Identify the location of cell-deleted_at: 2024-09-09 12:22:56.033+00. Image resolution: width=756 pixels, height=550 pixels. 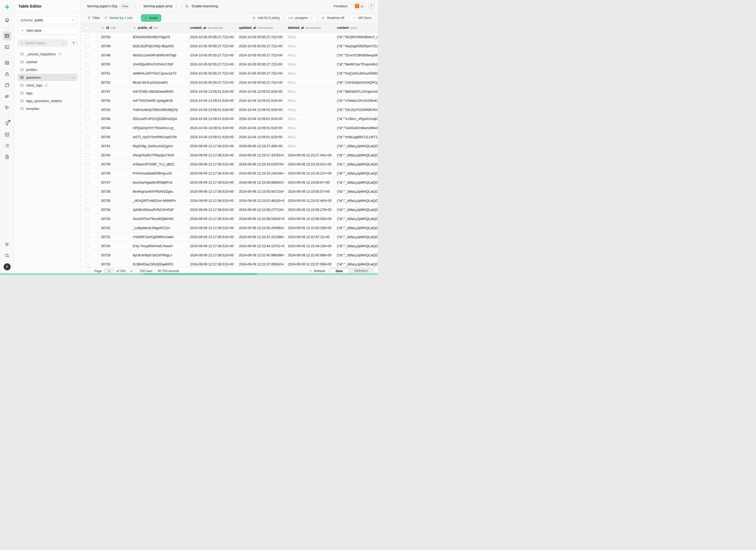
(309, 219).